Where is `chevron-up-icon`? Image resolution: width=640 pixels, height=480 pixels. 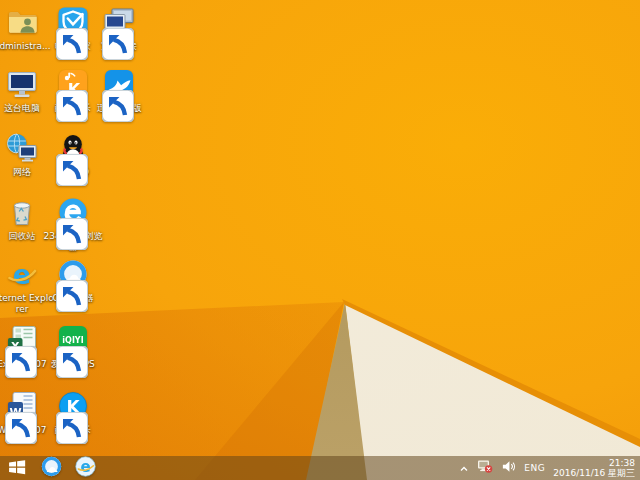
chevron-up-icon is located at coordinates (464, 468).